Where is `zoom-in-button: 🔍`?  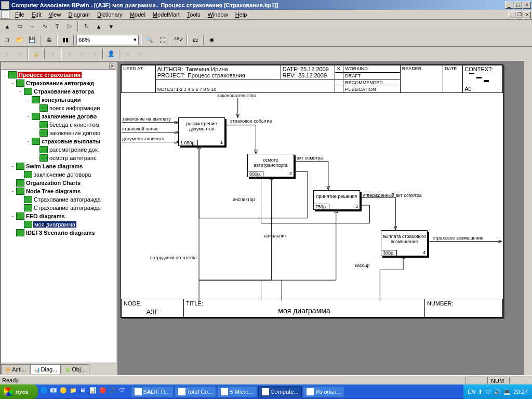 zoom-in-button: 🔍 is located at coordinates (150, 40).